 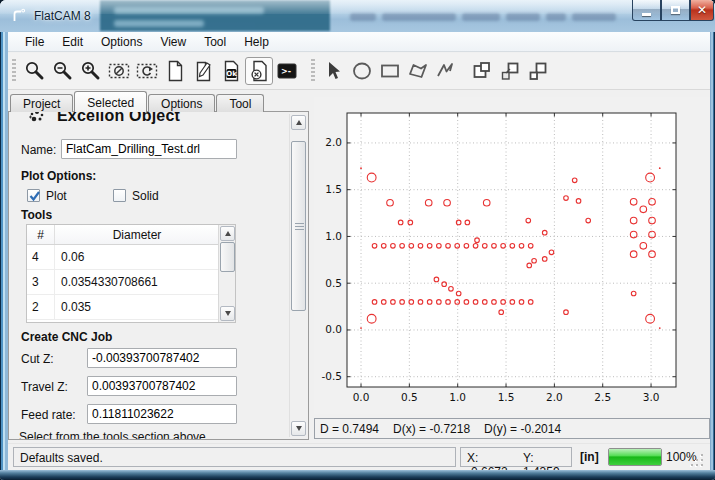 What do you see at coordinates (38, 150) in the screenshot?
I see `name-label: Name:` at bounding box center [38, 150].